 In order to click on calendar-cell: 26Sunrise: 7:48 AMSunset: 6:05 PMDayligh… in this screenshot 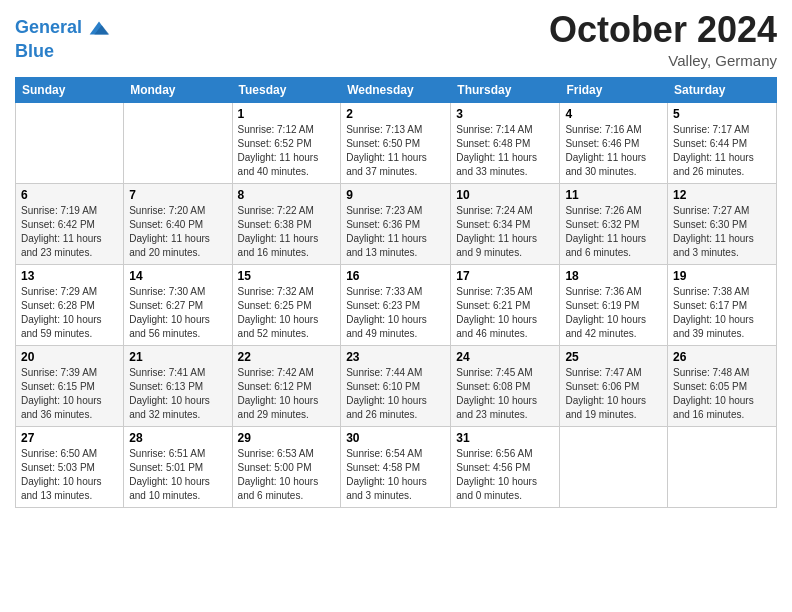, I will do `click(722, 386)`.